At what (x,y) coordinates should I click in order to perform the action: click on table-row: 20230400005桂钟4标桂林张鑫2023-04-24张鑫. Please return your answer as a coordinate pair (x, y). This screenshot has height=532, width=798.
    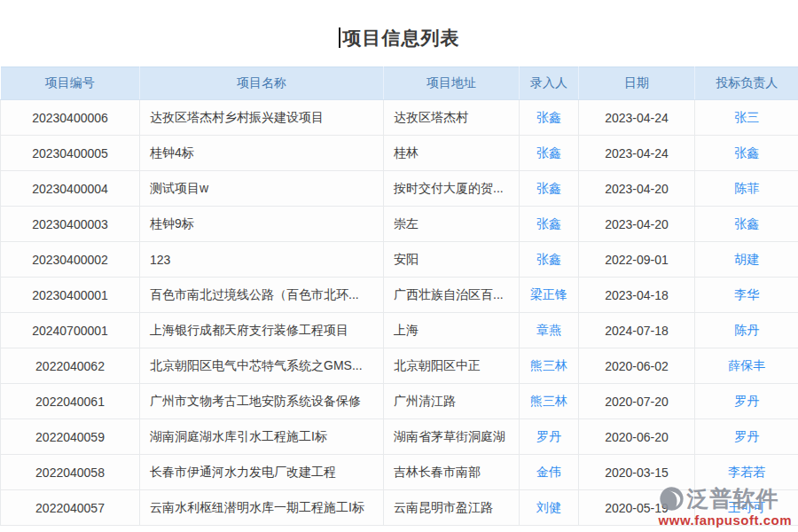
    Looking at the image, I should click on (399, 153).